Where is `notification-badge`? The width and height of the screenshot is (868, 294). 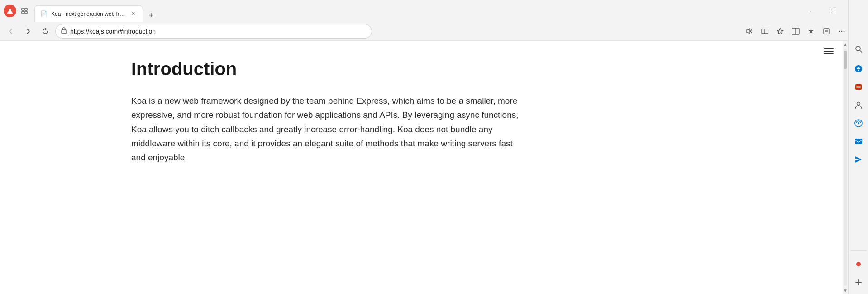
notification-badge is located at coordinates (858, 264).